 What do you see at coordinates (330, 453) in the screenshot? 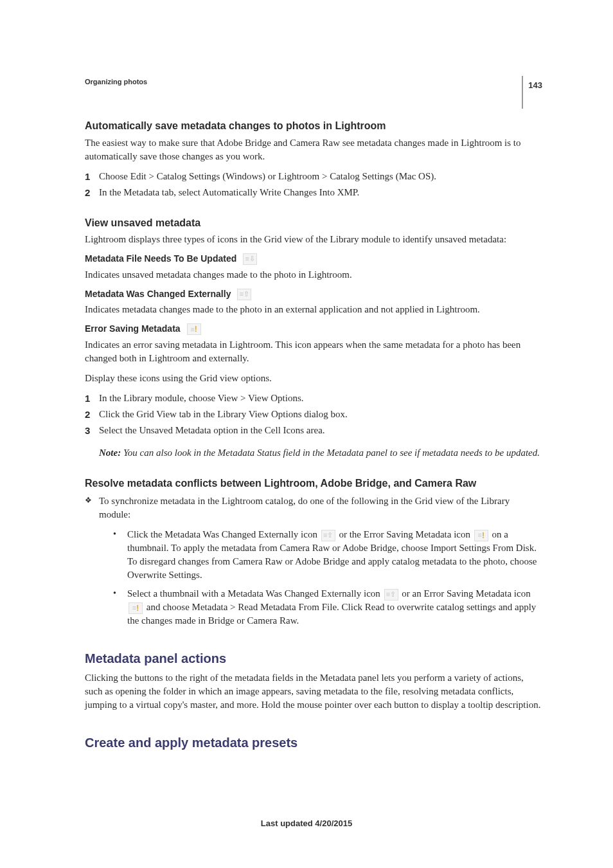
I see `note-body: You can also look in the Metadata Status…` at bounding box center [330, 453].